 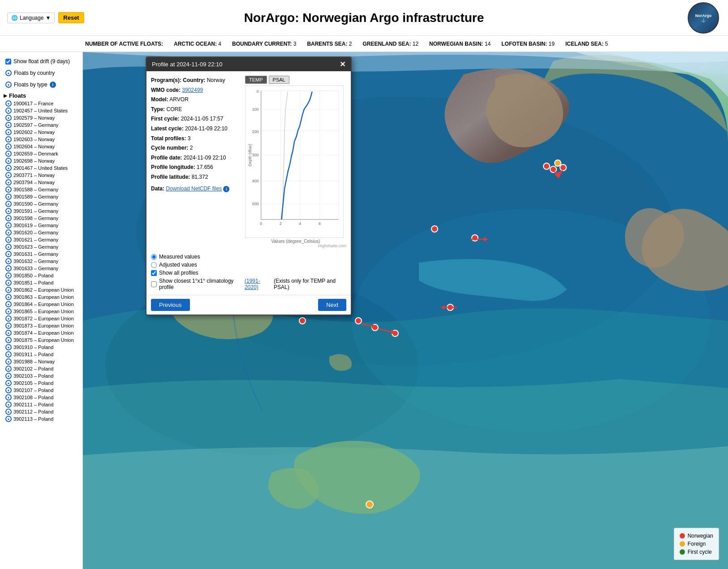 I want to click on list-item: ●3901875 – European Union, so click(x=43, y=340).